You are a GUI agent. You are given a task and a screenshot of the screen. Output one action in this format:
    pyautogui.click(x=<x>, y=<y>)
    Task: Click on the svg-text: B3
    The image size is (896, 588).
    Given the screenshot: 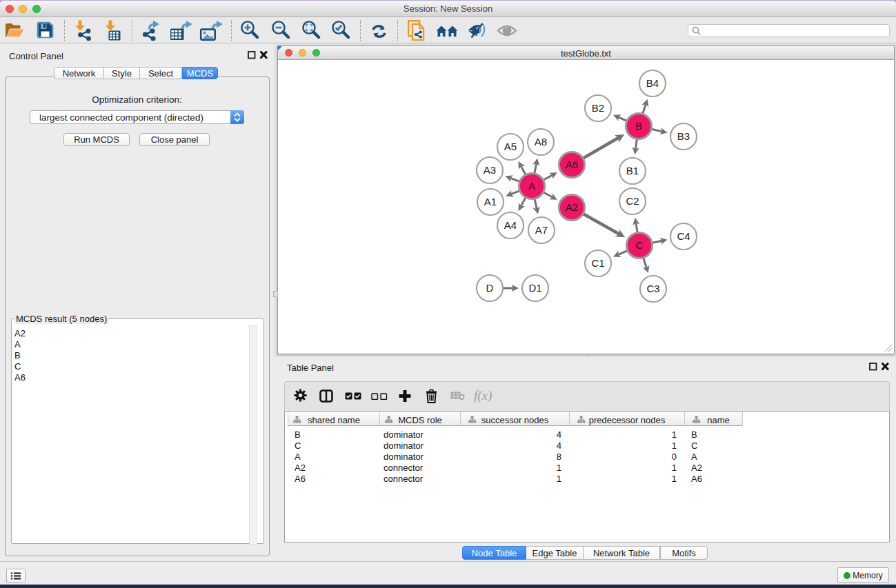 What is the action you would take?
    pyautogui.click(x=684, y=136)
    